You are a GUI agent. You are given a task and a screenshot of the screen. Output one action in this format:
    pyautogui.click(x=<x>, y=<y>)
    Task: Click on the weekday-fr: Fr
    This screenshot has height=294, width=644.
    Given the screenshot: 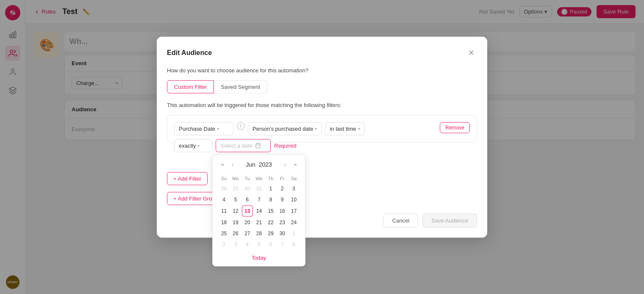 What is the action you would take?
    pyautogui.click(x=282, y=178)
    